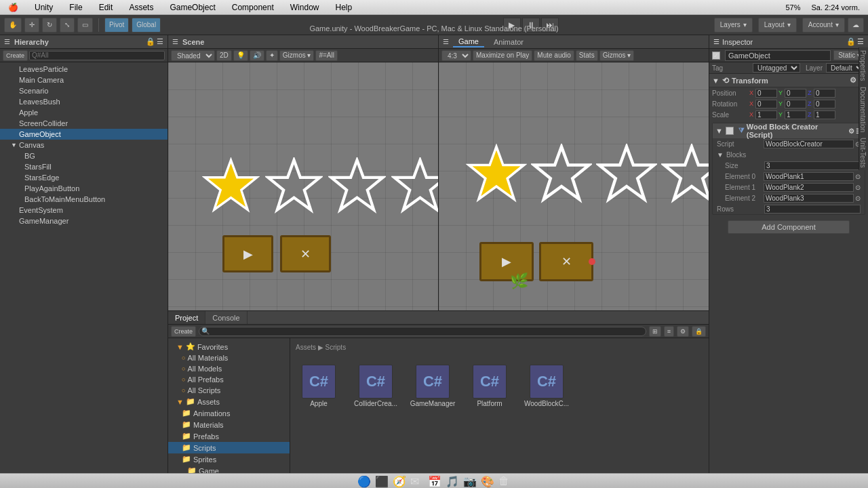 This screenshot has width=868, height=488. What do you see at coordinates (851, 42) in the screenshot?
I see `inspector-lock-icon: 🔒` at bounding box center [851, 42].